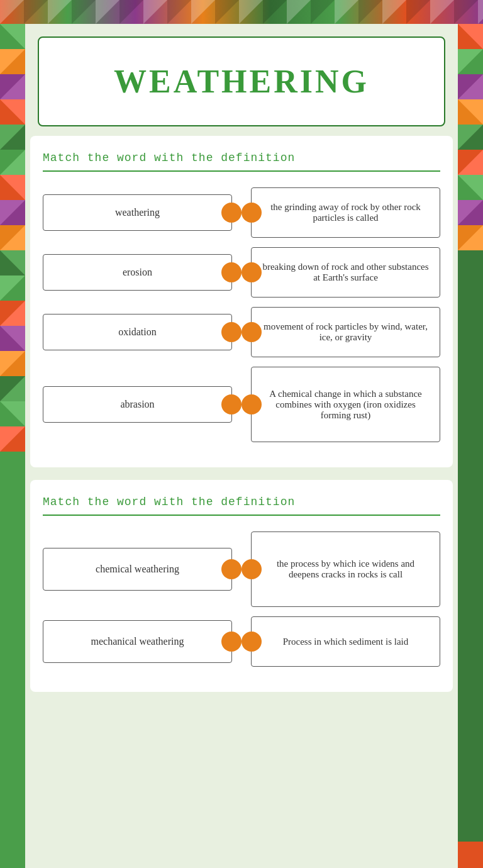 Image resolution: width=483 pixels, height=868 pixels. I want to click on word-box-3: oxidation, so click(137, 332).